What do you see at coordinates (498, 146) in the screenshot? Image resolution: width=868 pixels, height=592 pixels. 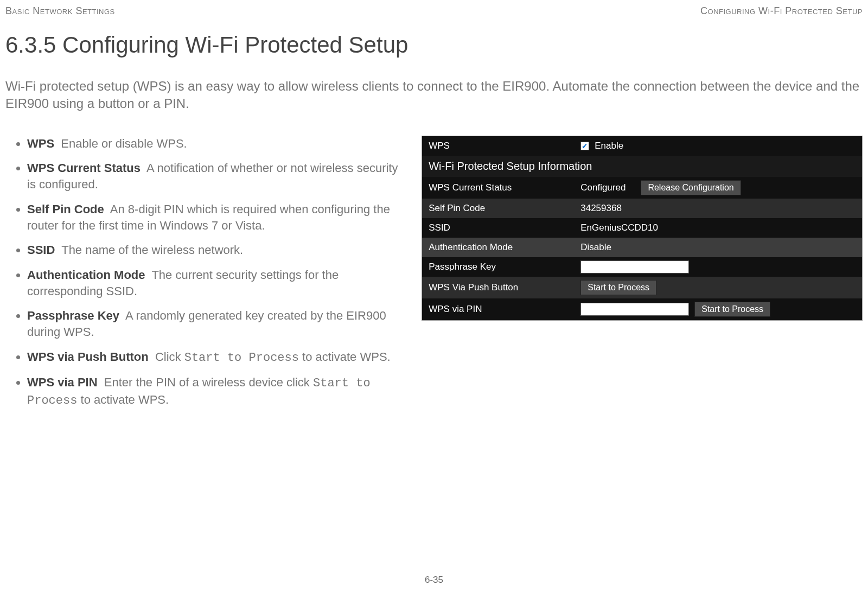 I see `wps-label: WPS` at bounding box center [498, 146].